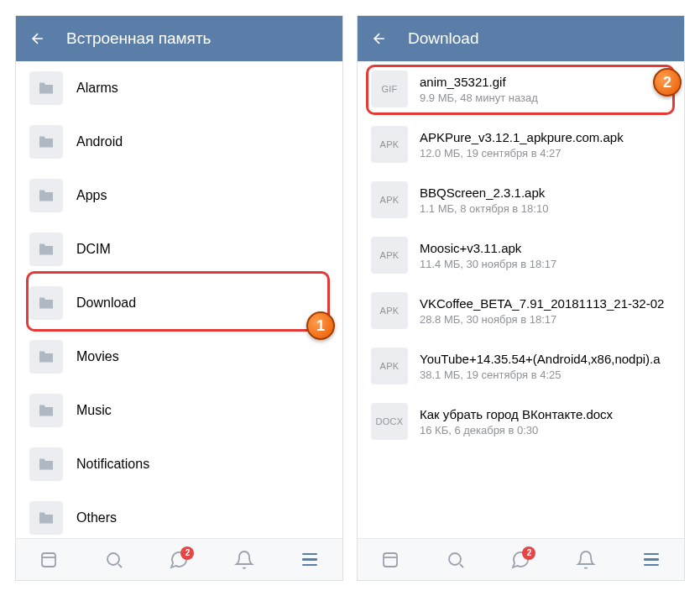 Image resolution: width=700 pixels, height=596 pixels. What do you see at coordinates (97, 518) in the screenshot?
I see `folder-label: Others` at bounding box center [97, 518].